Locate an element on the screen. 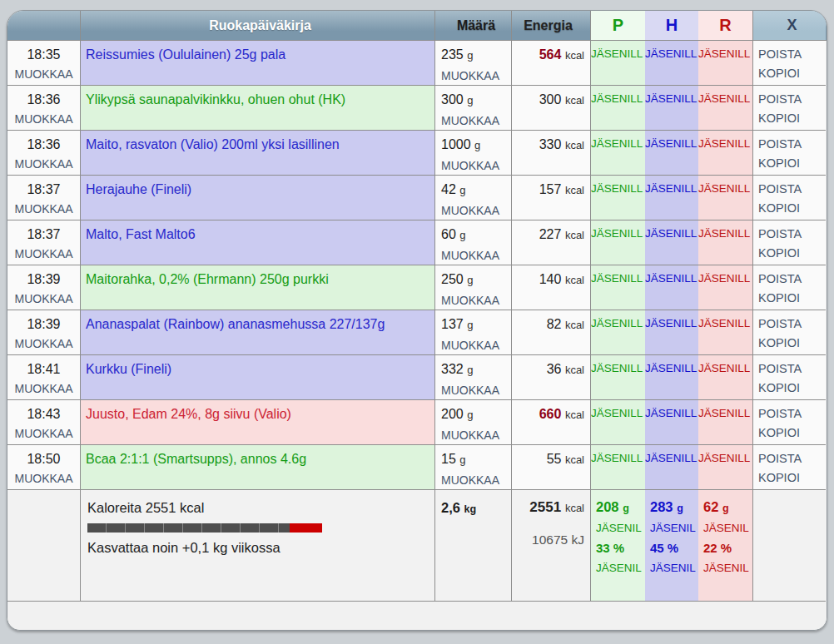 Image resolution: width=834 pixels, height=644 pixels. fat-members-link-2: JÄSENIL is located at coordinates (727, 568).